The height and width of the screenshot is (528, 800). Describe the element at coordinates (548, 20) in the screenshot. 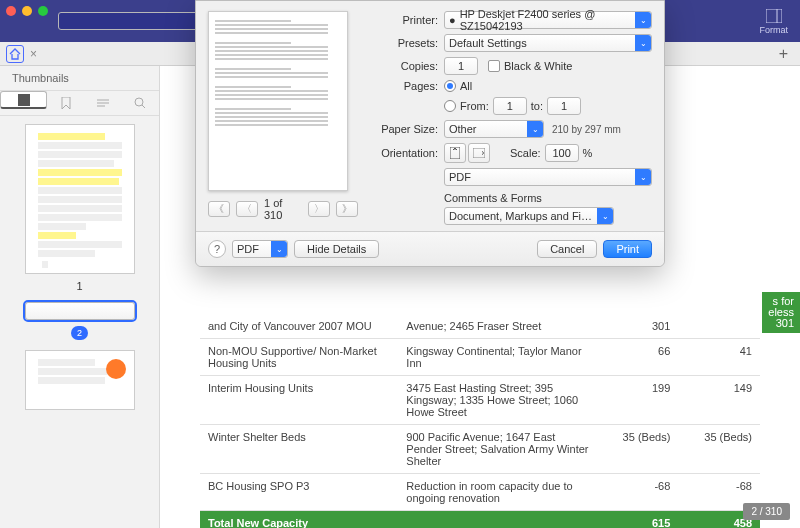

I see `printer-select: ●HP Deskjet F2400 series @ SZ15042193⌄` at that location.